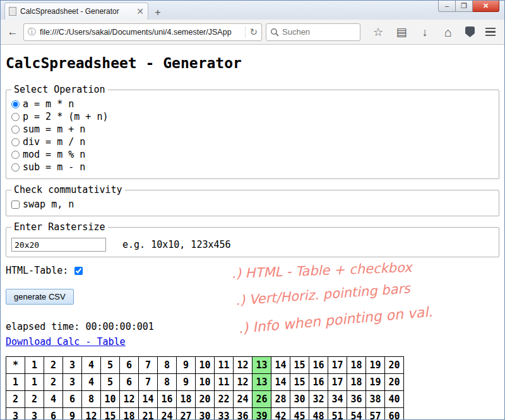 Image resolution: width=505 pixels, height=420 pixels. What do you see at coordinates (401, 32) in the screenshot?
I see `bookmarks-list-icon: ▤` at bounding box center [401, 32].